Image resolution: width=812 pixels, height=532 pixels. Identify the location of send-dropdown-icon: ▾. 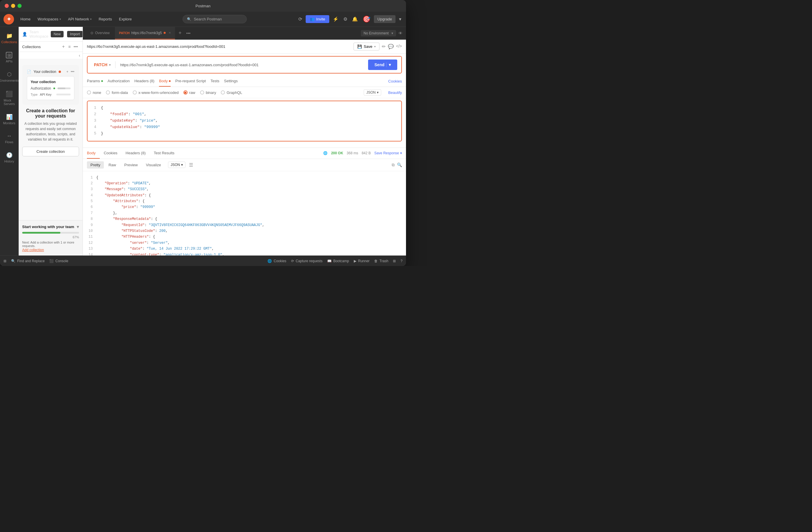
(389, 65).